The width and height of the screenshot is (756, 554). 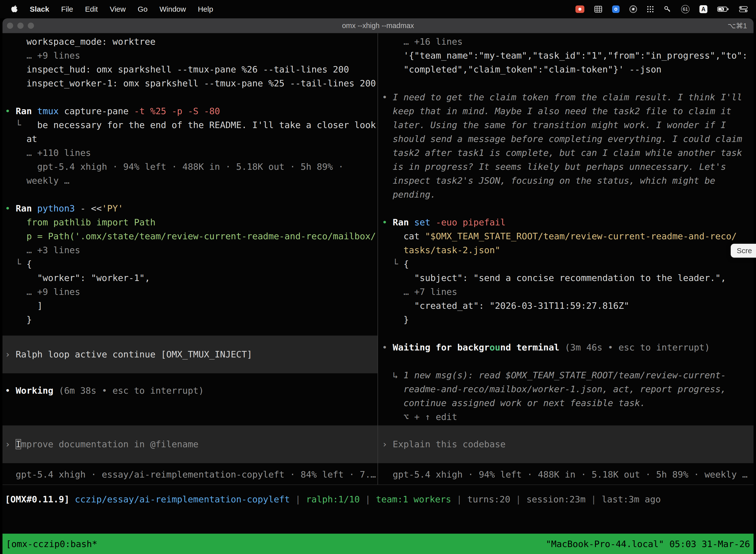 I want to click on terminal-line: cat "$OMX_TEAM_STATE_ROOT/team/review-cu…, so click(x=566, y=236).